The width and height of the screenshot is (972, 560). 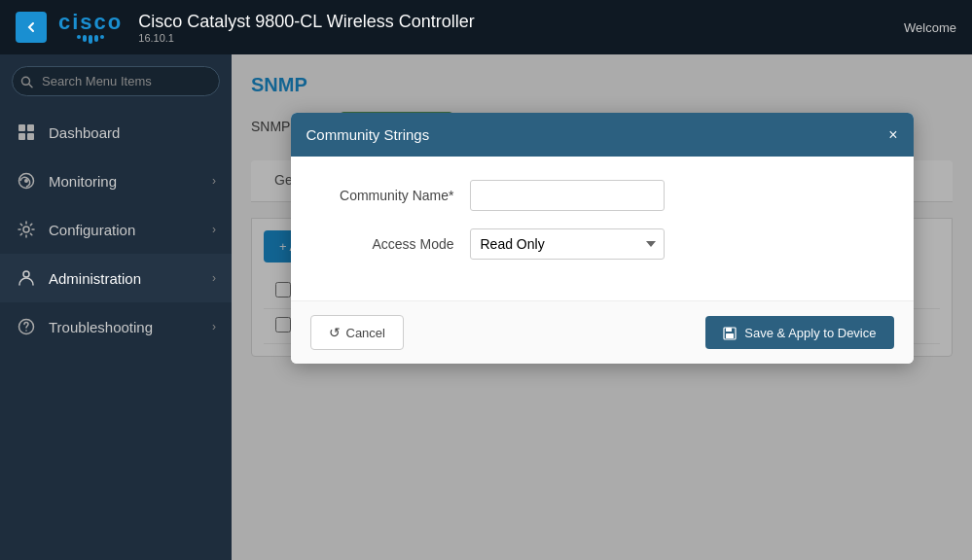 What do you see at coordinates (116, 278) in the screenshot?
I see `sidebar-item-administration: Administration ›` at bounding box center [116, 278].